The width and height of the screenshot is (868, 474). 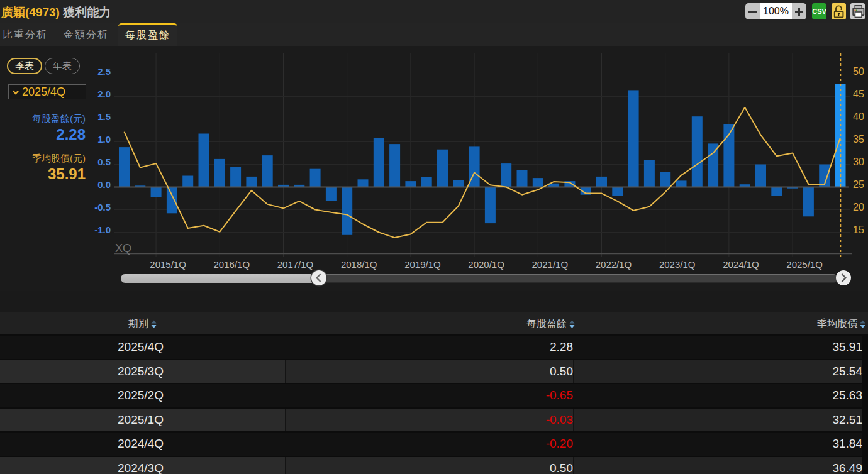 I want to click on svg-text: 0.5, so click(x=104, y=162).